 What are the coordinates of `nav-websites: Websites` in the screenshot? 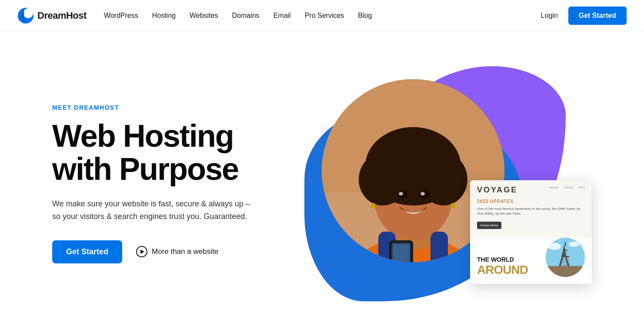 It's located at (204, 16).